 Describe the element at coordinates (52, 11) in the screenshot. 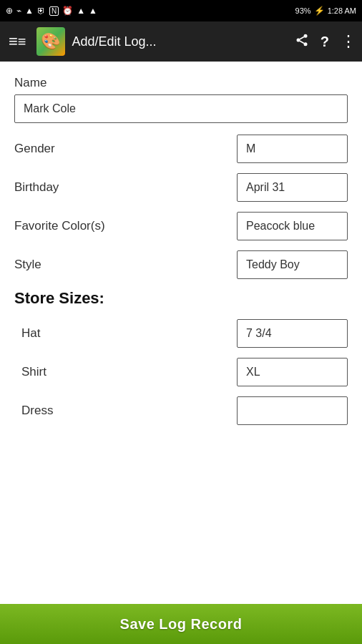

I see `status-bar-left: ⊕ ⌁ ▲ ⛨ N ⏰ ▲ ▲` at that location.